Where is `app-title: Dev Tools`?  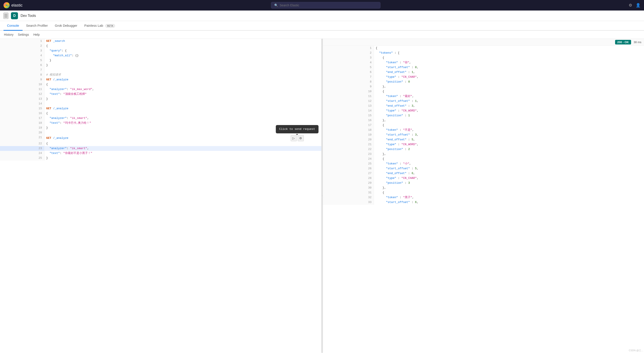 app-title: Dev Tools is located at coordinates (28, 16).